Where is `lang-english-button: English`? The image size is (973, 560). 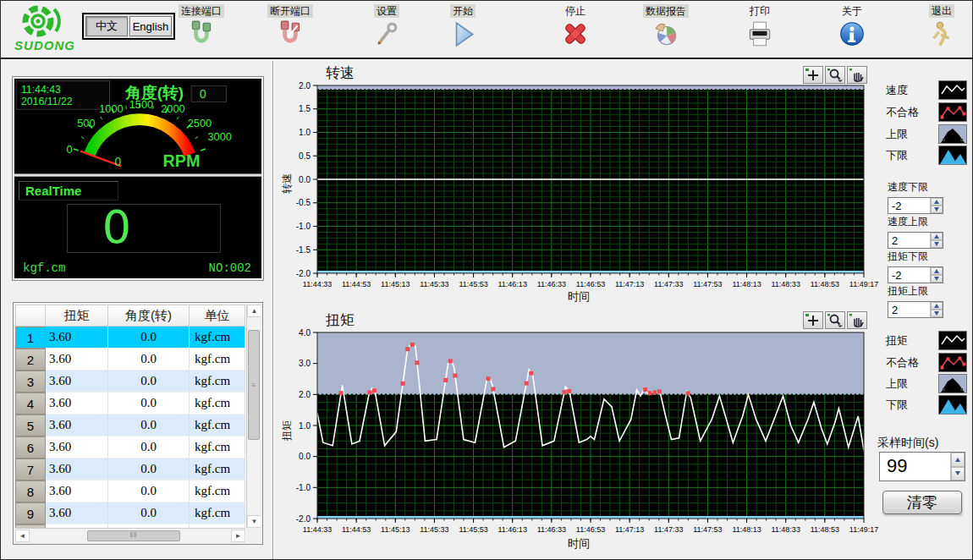 lang-english-button: English is located at coordinates (151, 26).